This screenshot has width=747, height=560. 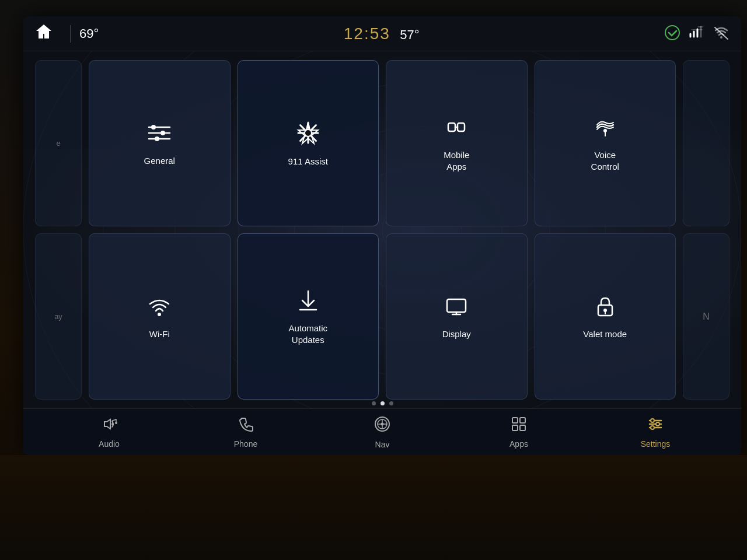 I want to click on connection-status-icon, so click(x=672, y=34).